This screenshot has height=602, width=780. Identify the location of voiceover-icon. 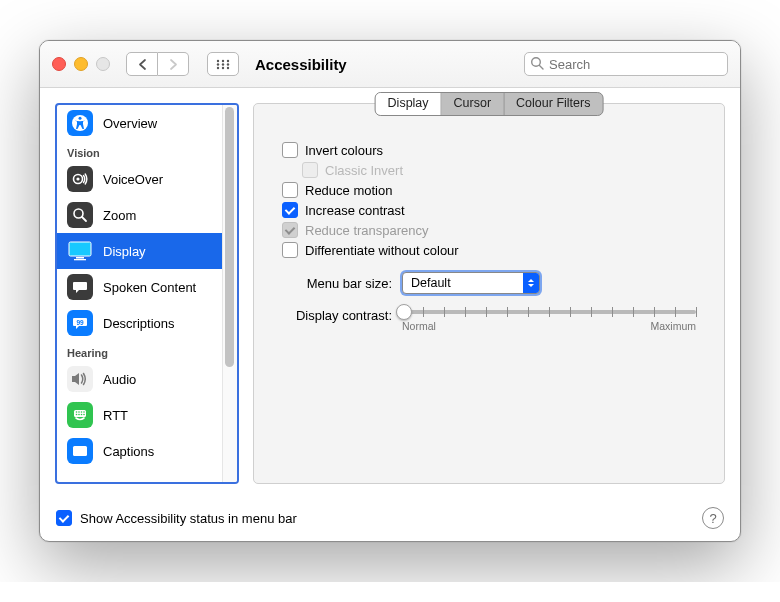
(80, 179).